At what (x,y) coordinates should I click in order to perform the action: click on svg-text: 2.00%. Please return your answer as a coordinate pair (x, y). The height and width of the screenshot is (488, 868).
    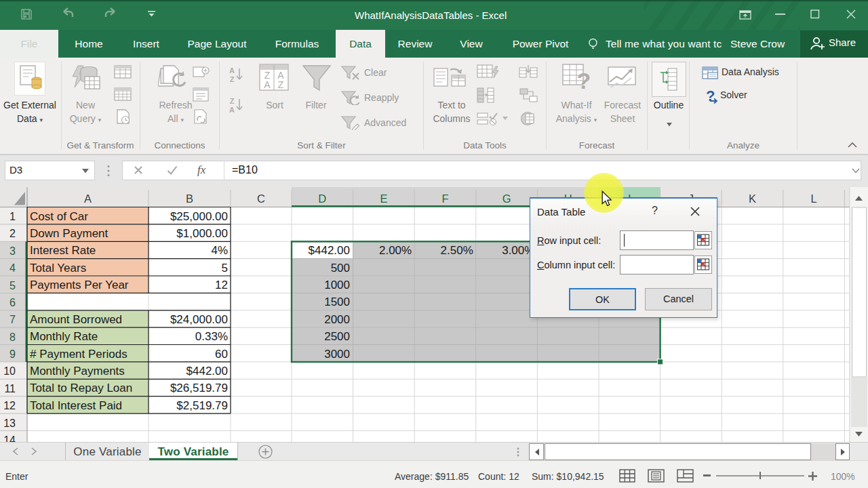
    Looking at the image, I should click on (395, 251).